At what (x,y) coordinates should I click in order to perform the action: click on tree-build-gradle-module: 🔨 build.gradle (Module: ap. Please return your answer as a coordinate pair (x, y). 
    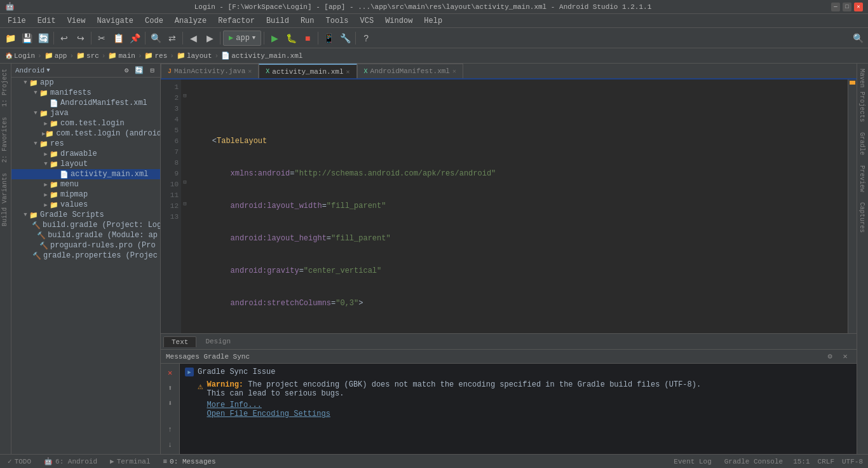
    Looking at the image, I should click on (86, 235).